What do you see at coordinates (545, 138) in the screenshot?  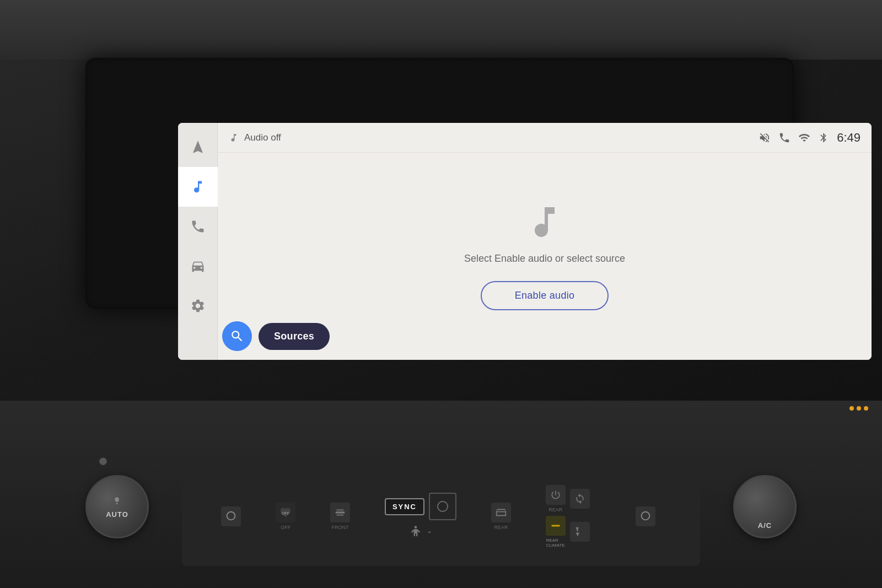 I see `header: Audio off 6:49` at bounding box center [545, 138].